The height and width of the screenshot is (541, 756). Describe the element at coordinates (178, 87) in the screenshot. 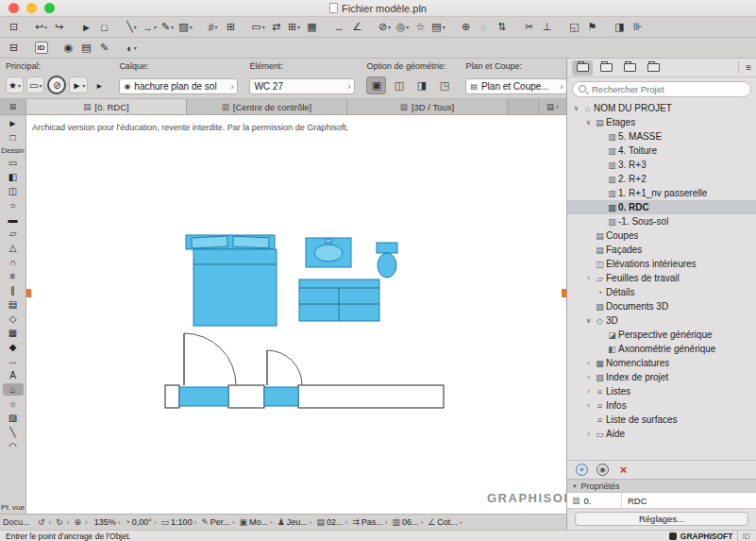

I see `layer-dropdown: ◉ hachure plan de sol ›` at that location.